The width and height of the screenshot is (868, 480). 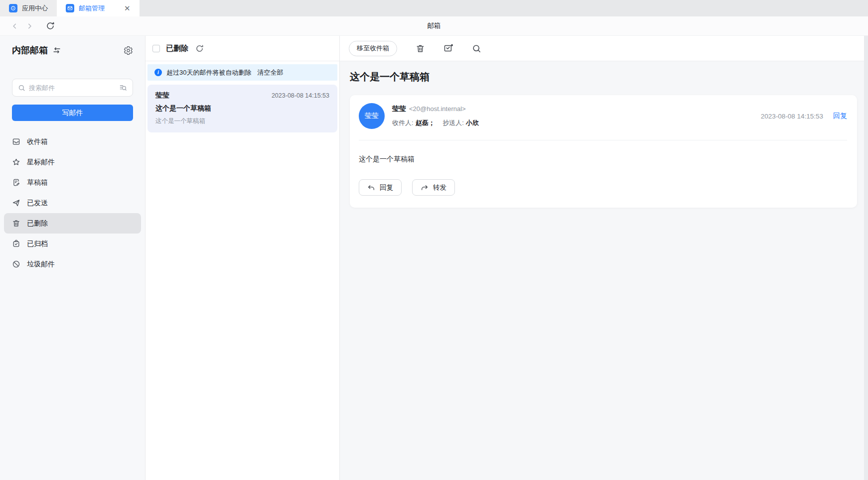 I want to click on to-value: 赵磊；, so click(x=426, y=122).